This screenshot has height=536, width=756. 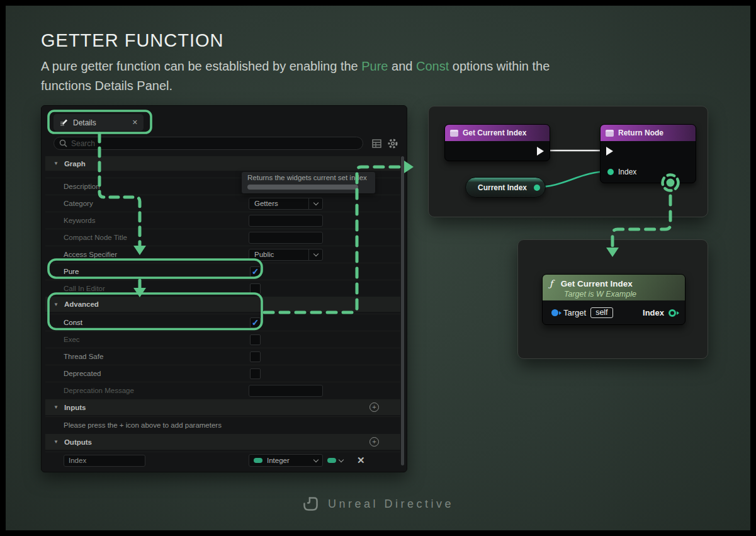 I want to click on function-f-icon: ƒ, so click(x=551, y=283).